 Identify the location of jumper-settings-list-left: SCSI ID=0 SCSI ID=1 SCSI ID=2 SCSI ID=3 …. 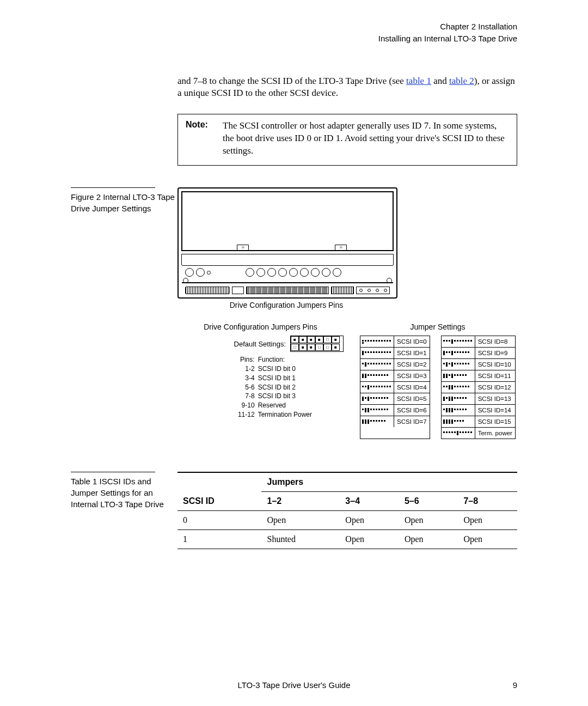
(395, 387).